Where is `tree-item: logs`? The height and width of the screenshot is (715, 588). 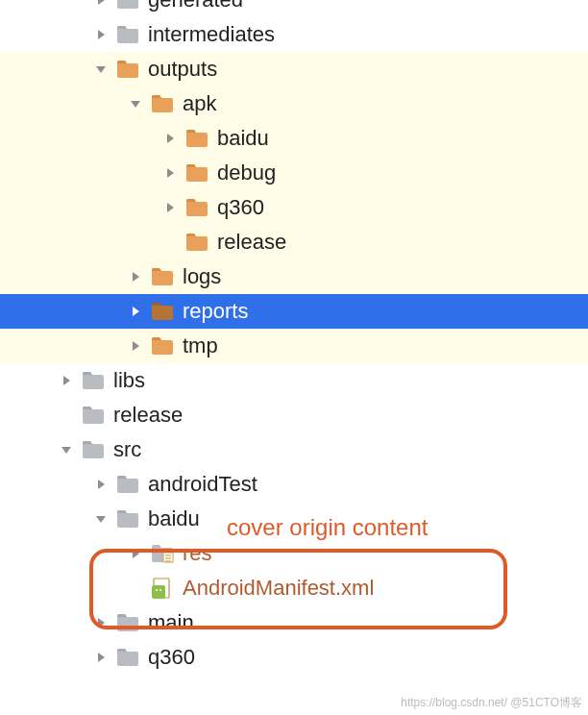 tree-item: logs is located at coordinates (294, 277).